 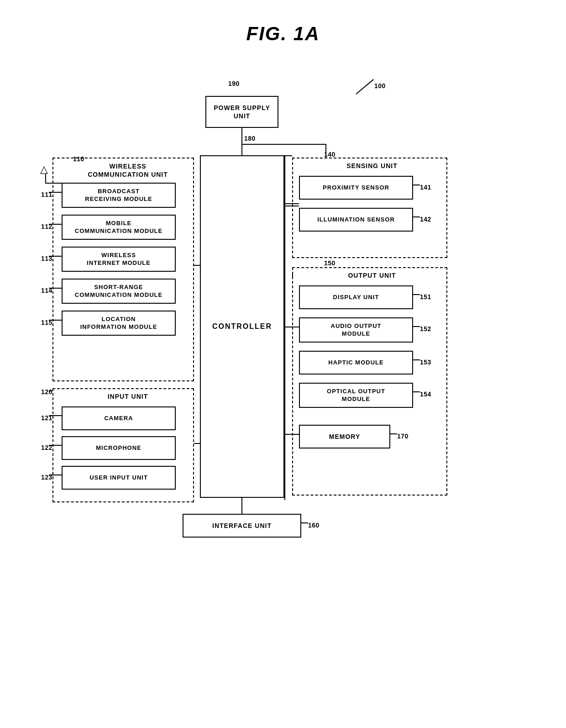 I want to click on power-supply-box: POWER SUPPLYUNIT, so click(x=242, y=112).